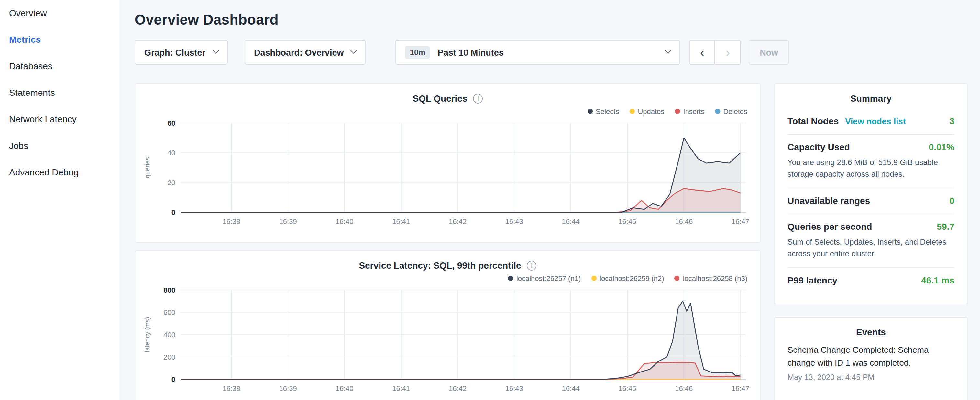  I want to click on summary-left: Queries per second, so click(830, 227).